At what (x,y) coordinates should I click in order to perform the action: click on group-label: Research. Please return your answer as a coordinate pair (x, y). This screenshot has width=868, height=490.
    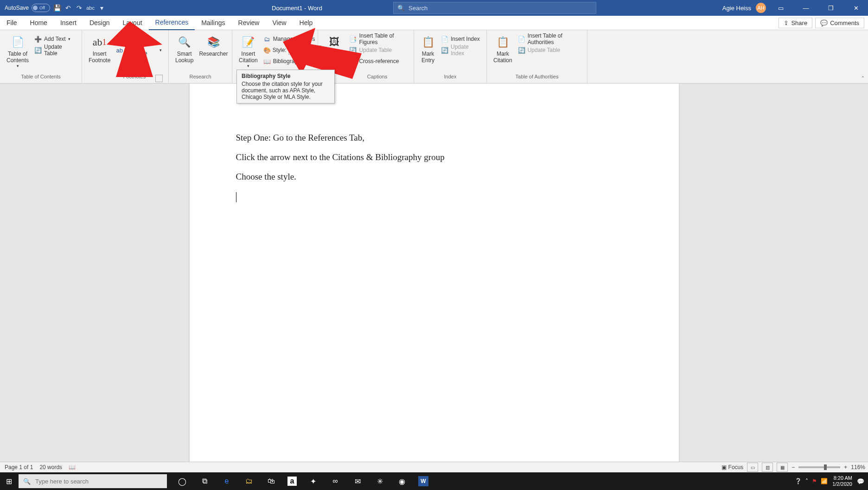
    Looking at the image, I should click on (200, 78).